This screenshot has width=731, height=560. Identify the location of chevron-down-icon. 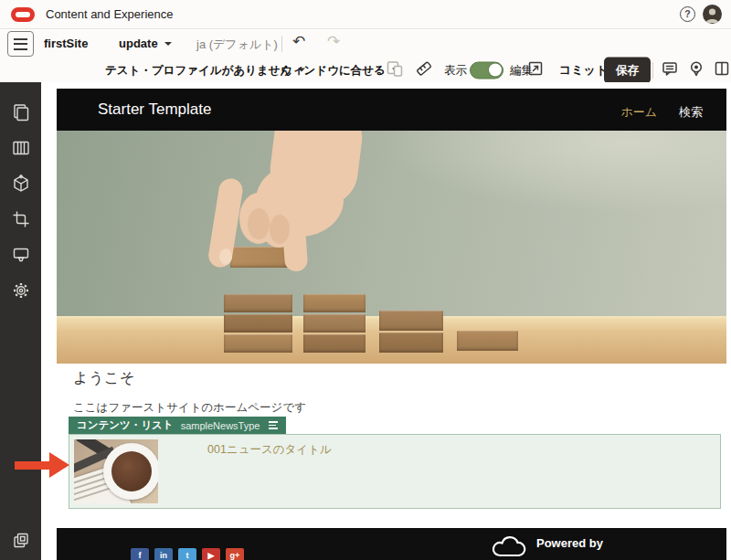
(168, 44).